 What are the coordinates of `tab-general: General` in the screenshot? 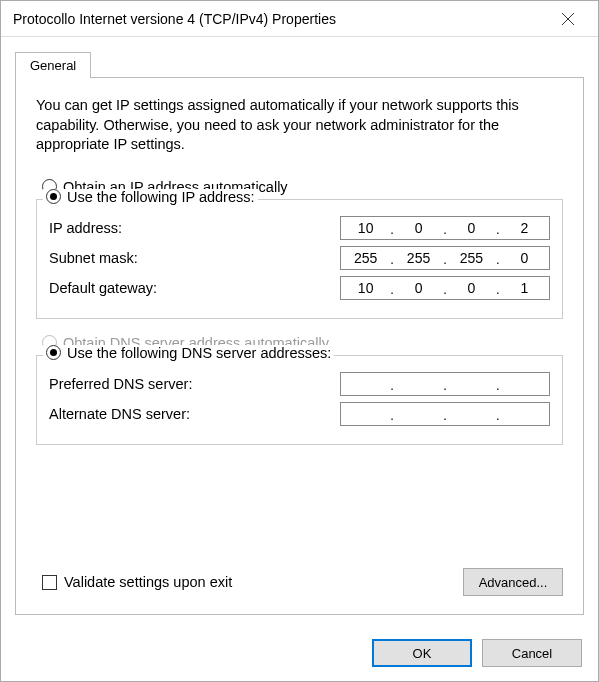 It's located at (53, 65).